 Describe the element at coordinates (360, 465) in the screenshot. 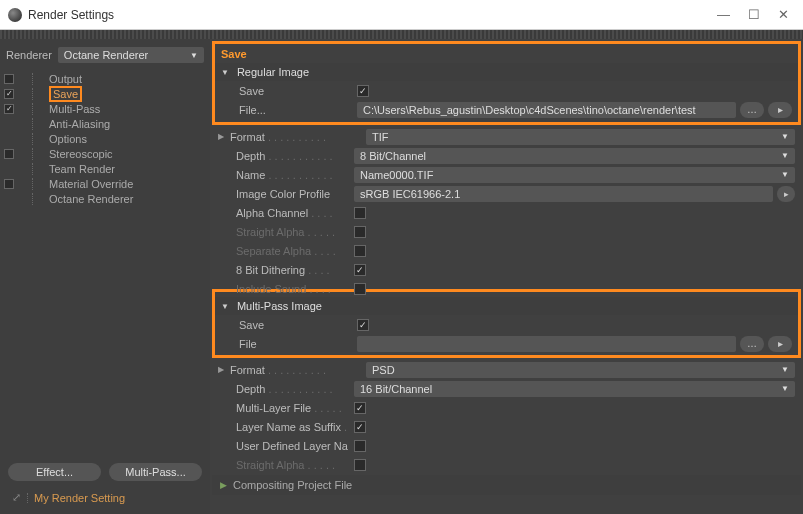

I see `mp-straight-checkbox` at that location.